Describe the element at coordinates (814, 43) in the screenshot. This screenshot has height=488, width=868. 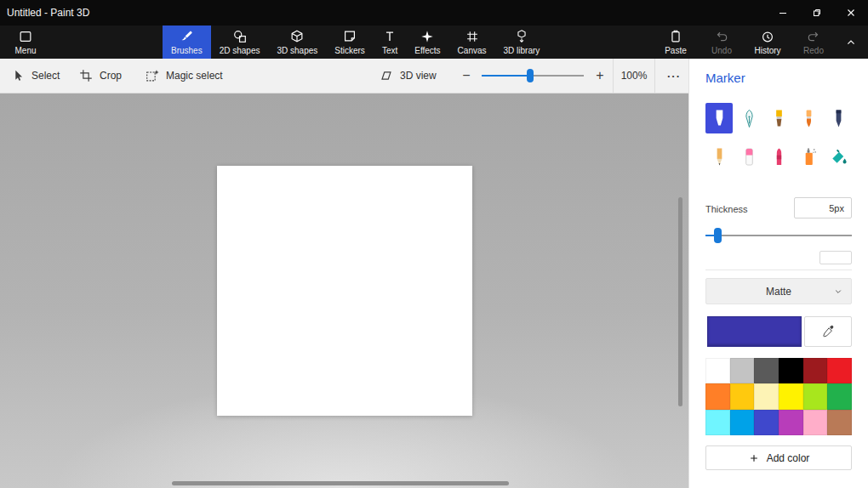
I see `redo-button: Redo` at that location.